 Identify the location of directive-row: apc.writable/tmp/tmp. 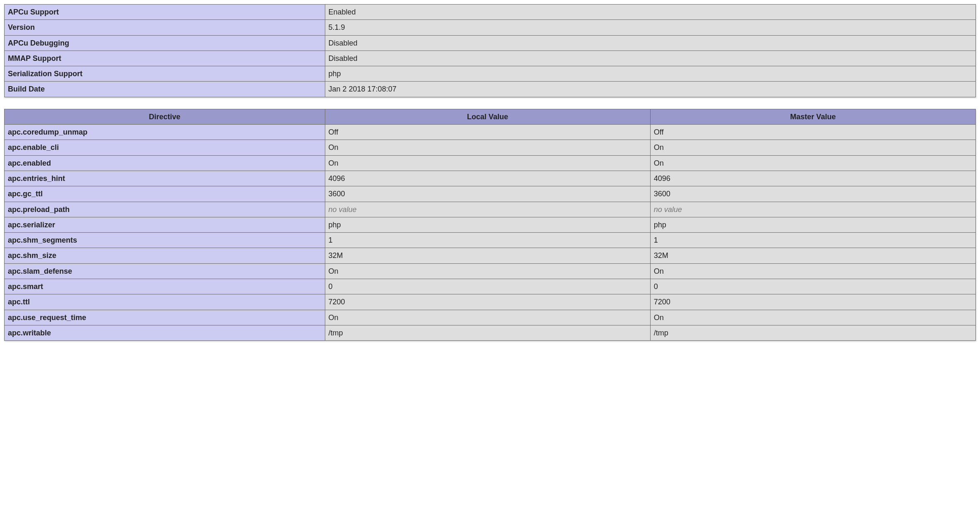
(490, 333).